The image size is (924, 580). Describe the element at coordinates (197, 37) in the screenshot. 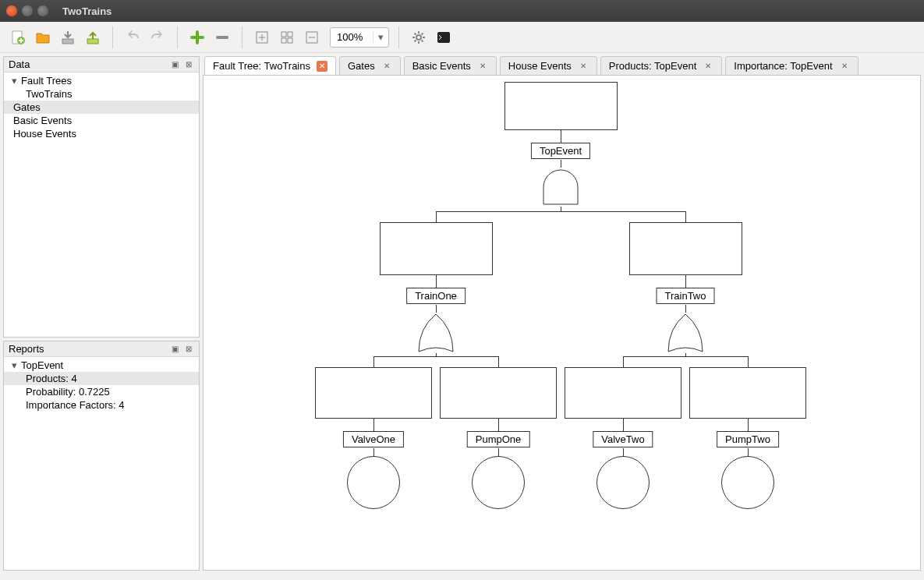

I see `add-button` at that location.